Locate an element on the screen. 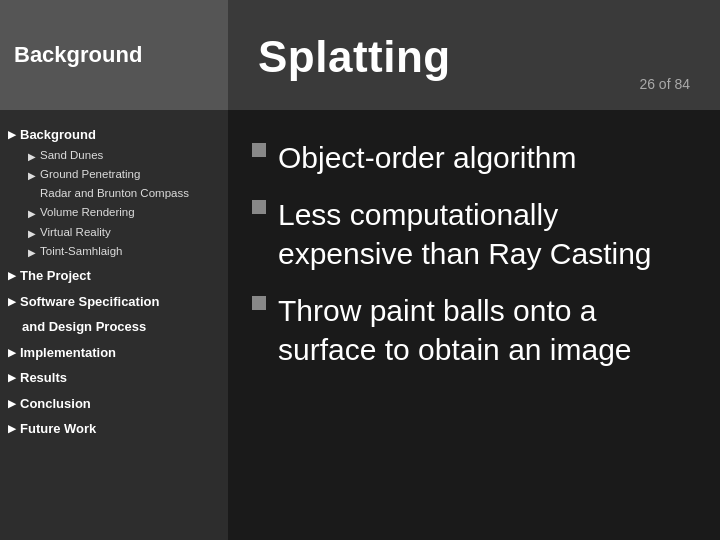 Image resolution: width=720 pixels, height=540 pixels. sidebar-header: Background is located at coordinates (114, 55).